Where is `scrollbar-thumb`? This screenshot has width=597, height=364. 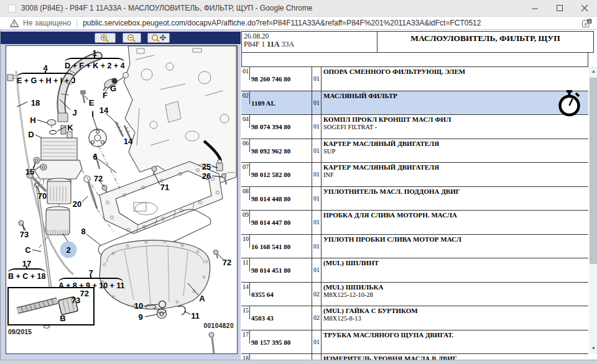
scrollbar-thumb is located at coordinates (593, 171).